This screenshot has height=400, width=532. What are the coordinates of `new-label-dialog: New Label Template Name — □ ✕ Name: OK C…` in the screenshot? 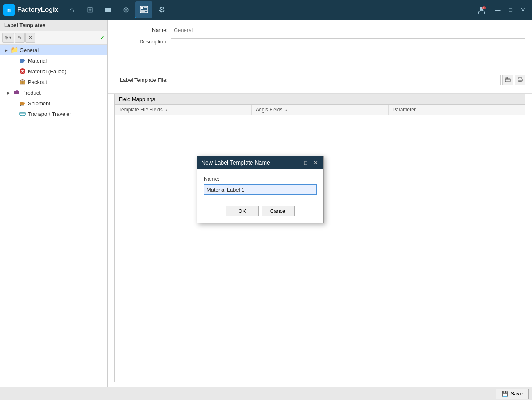 It's located at (260, 189).